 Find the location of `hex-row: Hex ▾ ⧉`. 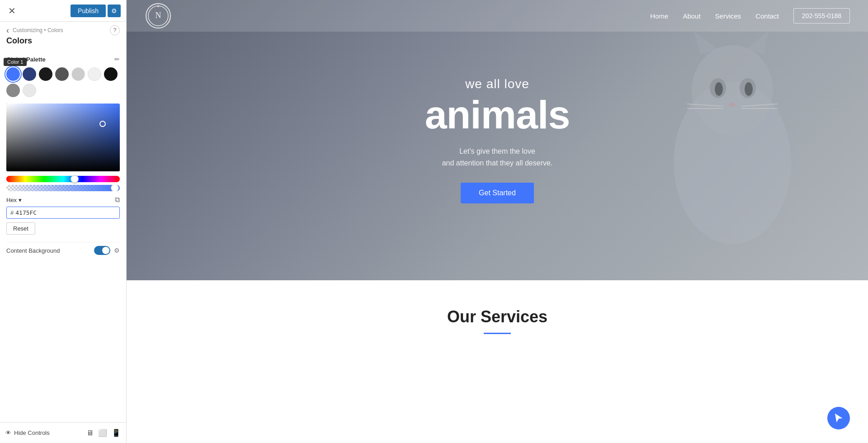

hex-row: Hex ▾ ⧉ is located at coordinates (63, 200).